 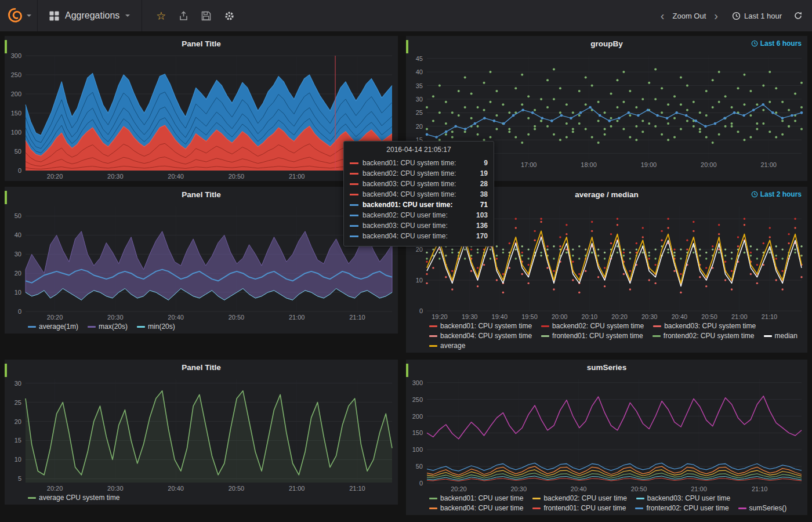 I want to click on svg-text: 20, so click(x=419, y=249).